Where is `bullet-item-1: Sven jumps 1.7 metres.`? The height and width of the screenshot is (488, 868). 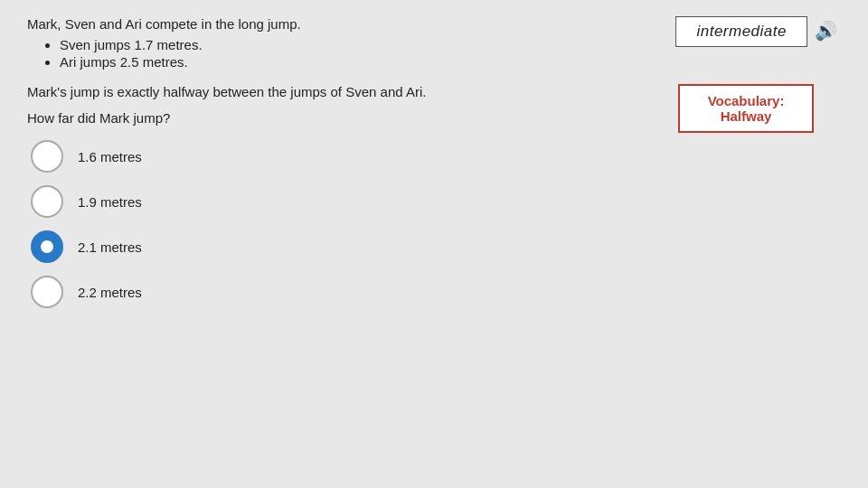 bullet-item-1: Sven jumps 1.7 metres. is located at coordinates (181, 45).